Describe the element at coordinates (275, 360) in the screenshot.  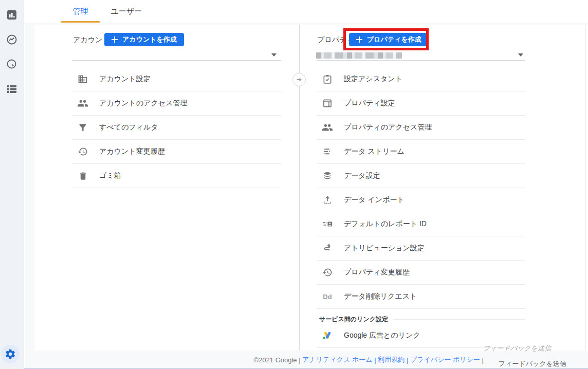
I see `footer-copyright: ©2021 Google` at that location.